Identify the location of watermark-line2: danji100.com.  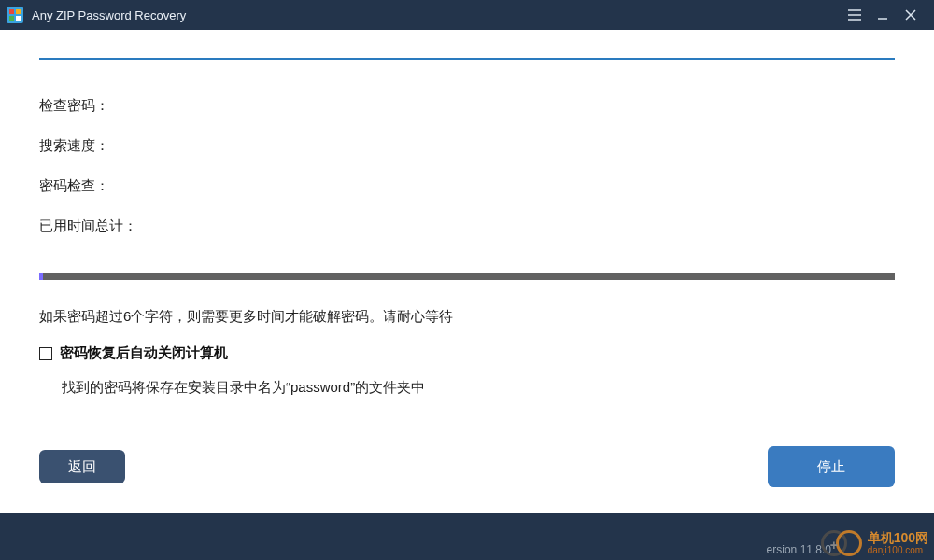
(899, 551).